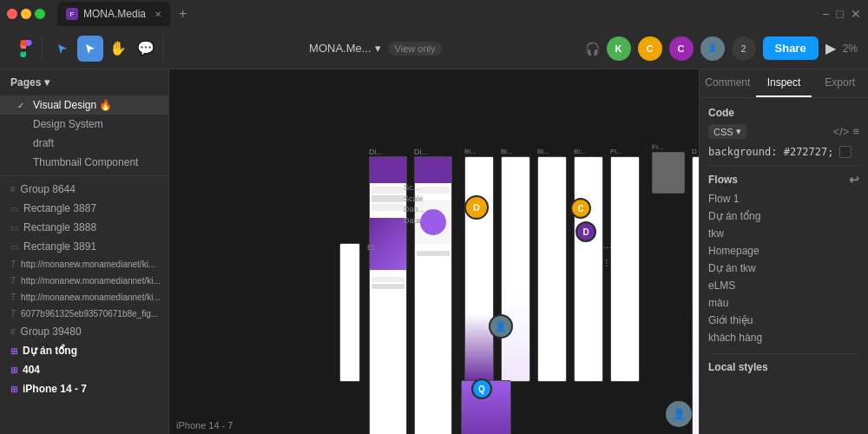  I want to click on bottom-right-avatar: 👤, so click(679, 414).